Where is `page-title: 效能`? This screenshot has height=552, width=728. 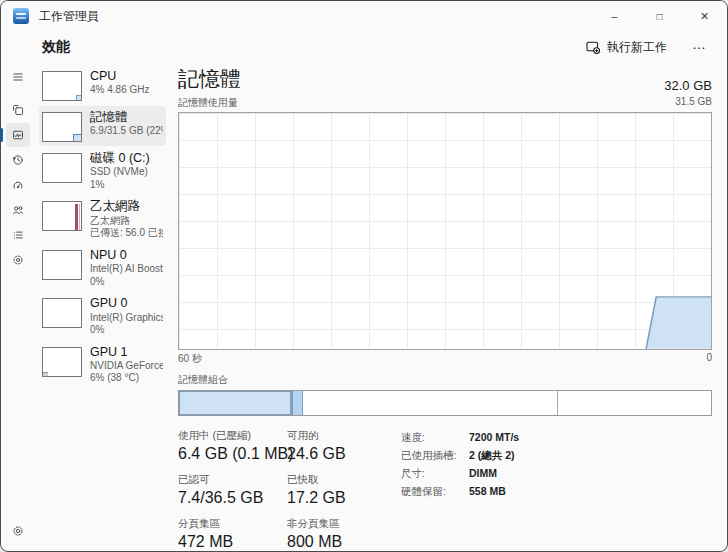 page-title: 效能 is located at coordinates (56, 47).